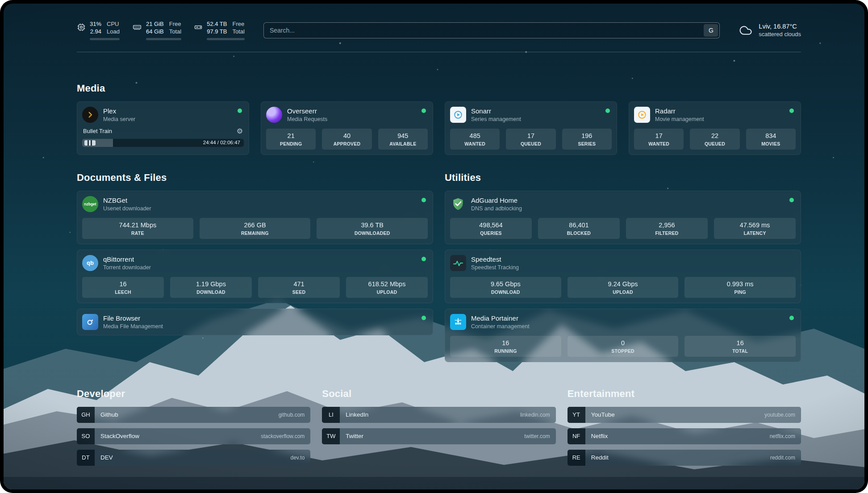  What do you see at coordinates (133, 326) in the screenshot?
I see `service-description: Media File Management` at bounding box center [133, 326].